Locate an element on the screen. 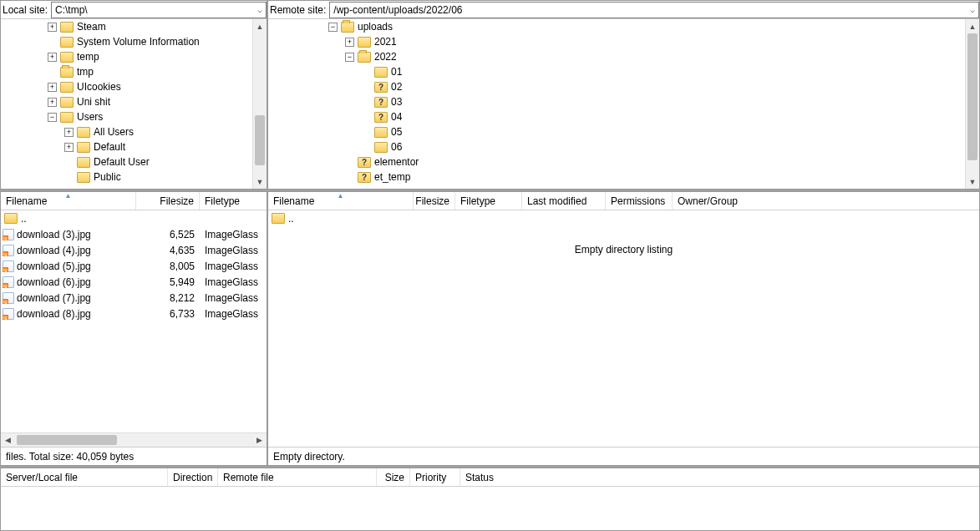  tree-item: +temp is located at coordinates (134, 57).